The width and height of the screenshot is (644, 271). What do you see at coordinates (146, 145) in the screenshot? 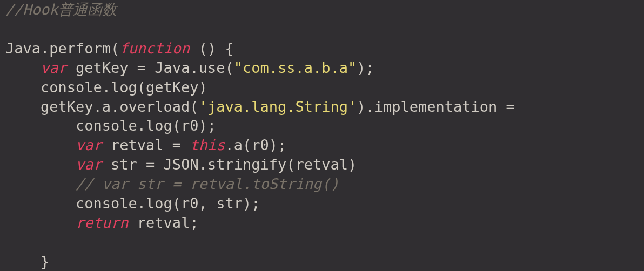
I see `code-line: var retval = this.a(r0);` at bounding box center [146, 145].